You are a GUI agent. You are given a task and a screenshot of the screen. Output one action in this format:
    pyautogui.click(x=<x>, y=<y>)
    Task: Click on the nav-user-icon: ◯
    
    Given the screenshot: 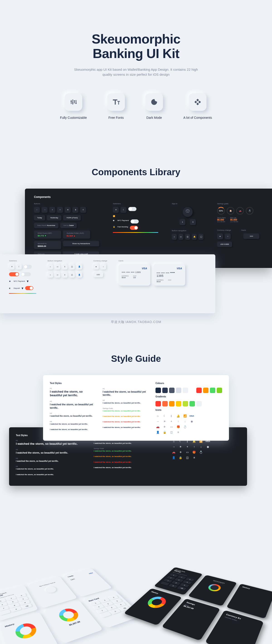 What is the action you would take?
    pyautogui.click(x=201, y=237)
    